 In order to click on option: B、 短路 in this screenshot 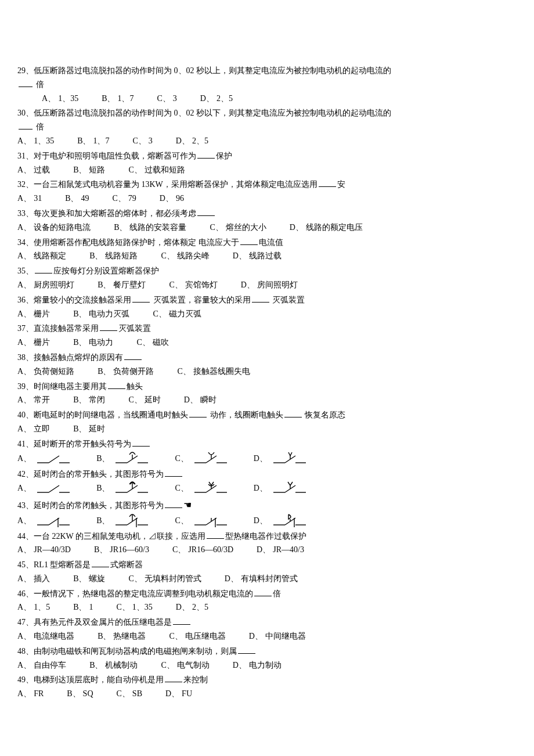, I will do `click(89, 170)`.